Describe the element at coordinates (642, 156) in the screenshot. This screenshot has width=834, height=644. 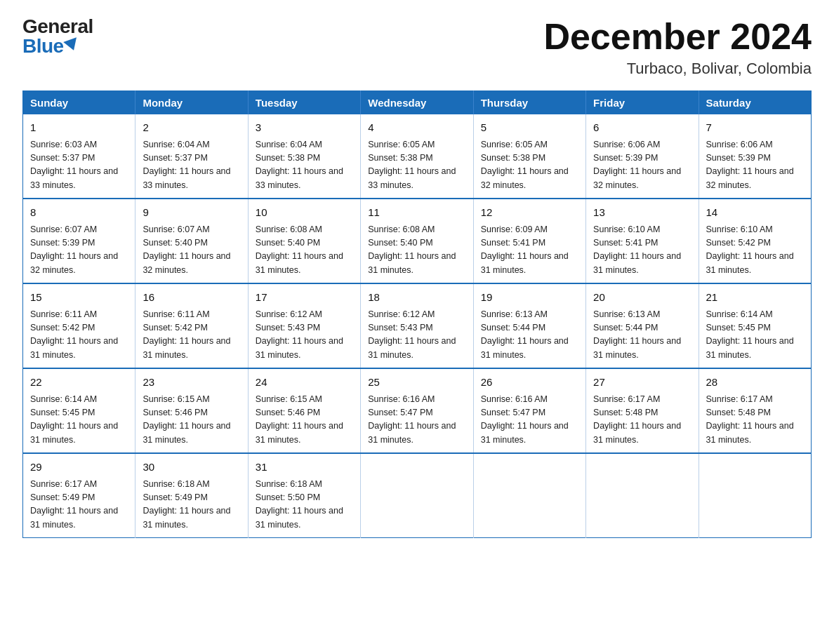
I see `day-cell: 6 Sunrise: 6:06 AMSunset: 5:39 PMDayligh…` at that location.